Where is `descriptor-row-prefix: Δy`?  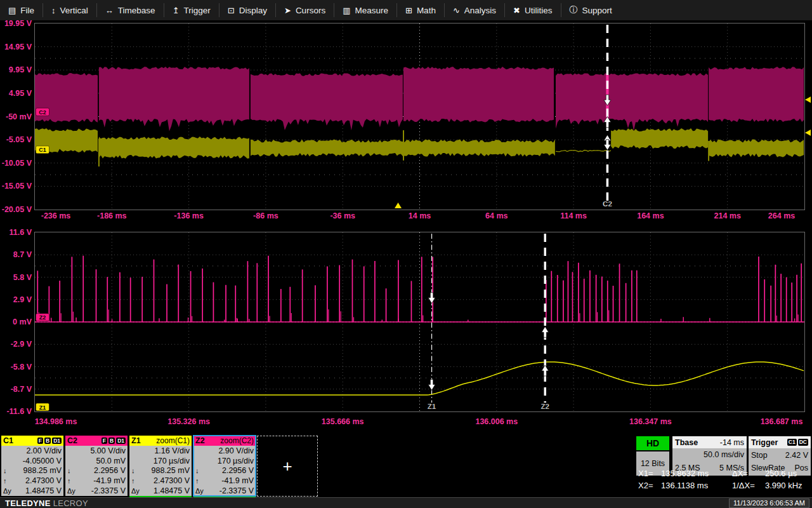 descriptor-row-prefix: Δy is located at coordinates (8, 491).